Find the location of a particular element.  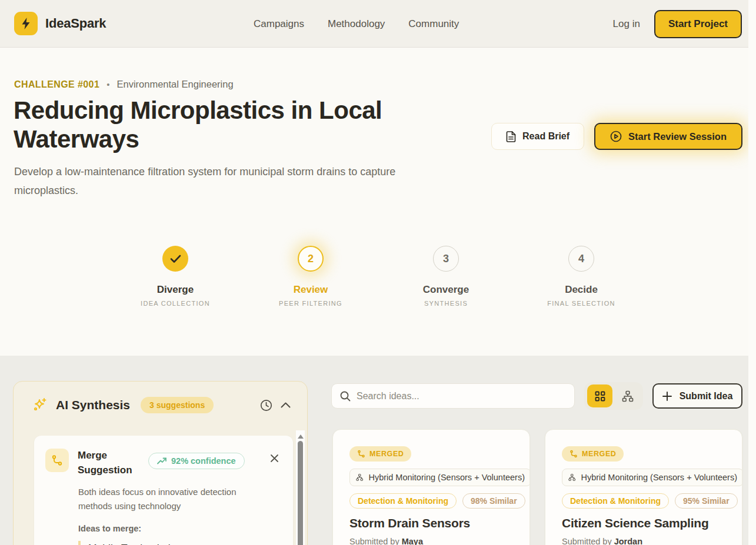

play-circle-icon is located at coordinates (616, 136).